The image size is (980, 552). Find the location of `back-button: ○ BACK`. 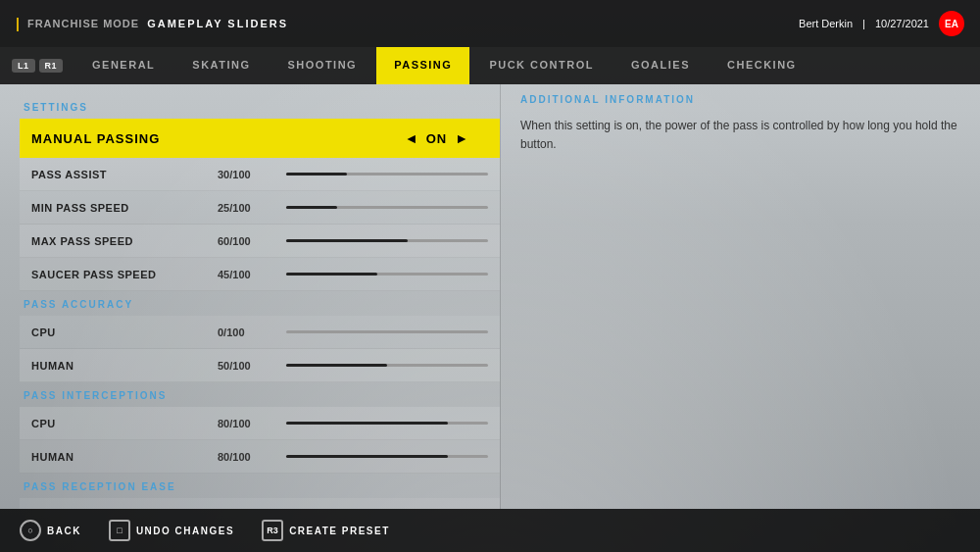

back-button: ○ BACK is located at coordinates (51, 530).